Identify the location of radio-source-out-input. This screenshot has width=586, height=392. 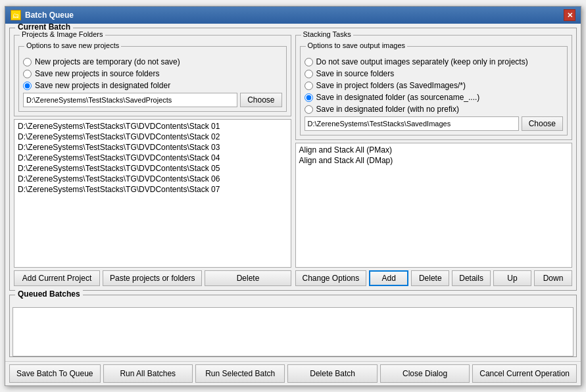
(309, 74).